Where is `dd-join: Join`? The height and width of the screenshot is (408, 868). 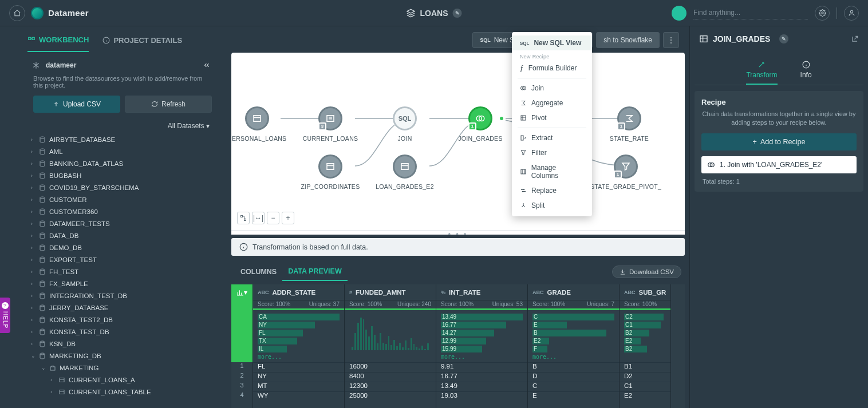
dd-join: Join is located at coordinates (552, 88).